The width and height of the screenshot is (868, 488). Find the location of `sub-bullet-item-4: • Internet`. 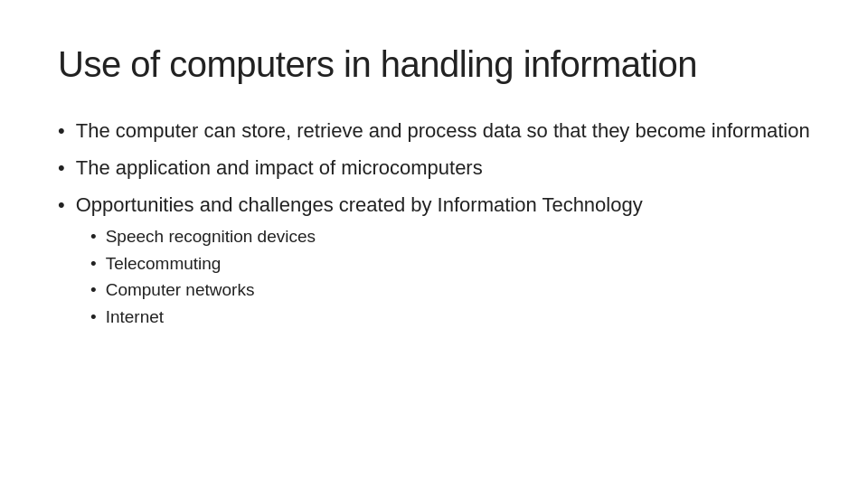

sub-bullet-item-4: • Internet is located at coordinates (203, 317).